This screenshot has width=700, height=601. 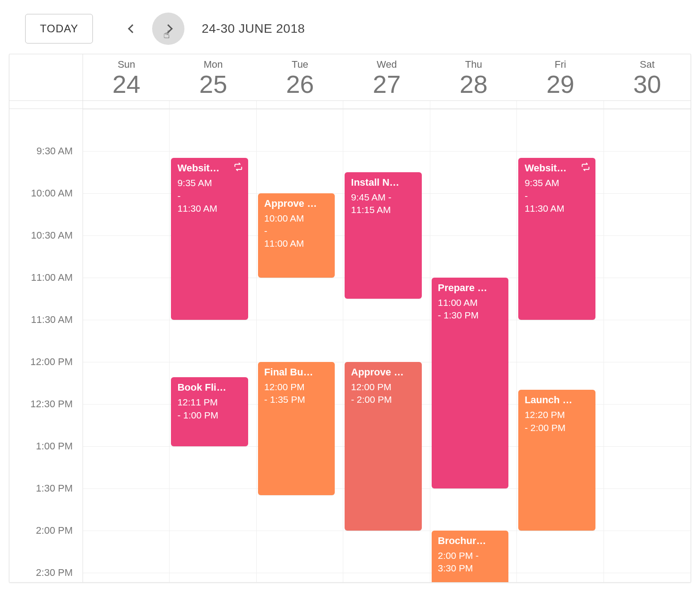 What do you see at coordinates (470, 557) in the screenshot?
I see `event: Brochure…2:00 PM -3:30 PM` at bounding box center [470, 557].